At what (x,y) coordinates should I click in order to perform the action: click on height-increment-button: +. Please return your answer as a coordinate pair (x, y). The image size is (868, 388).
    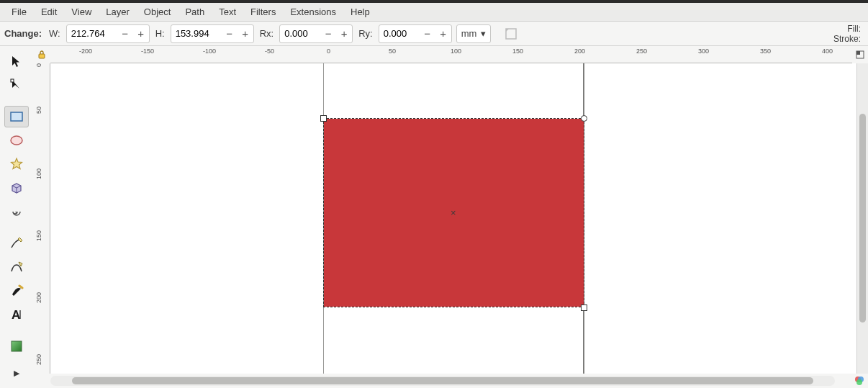
    Looking at the image, I should click on (245, 34).